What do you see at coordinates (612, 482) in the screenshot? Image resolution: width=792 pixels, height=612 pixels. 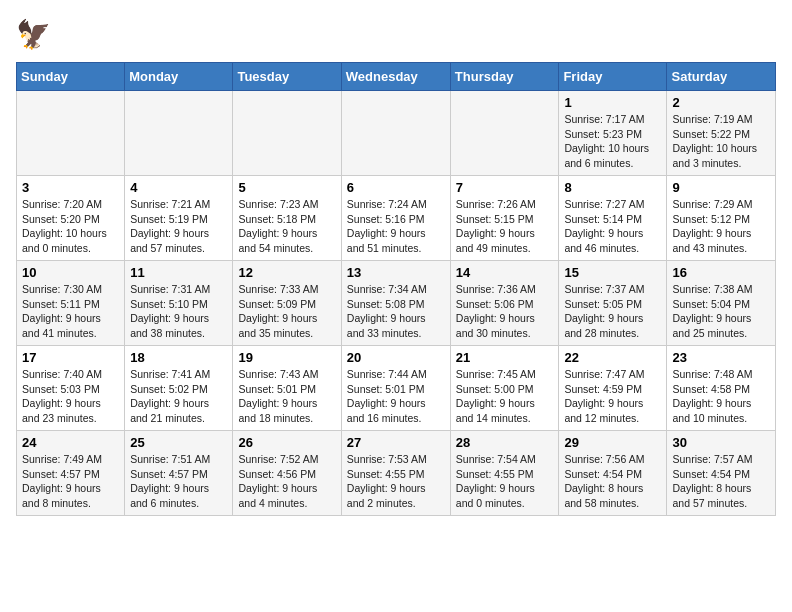 I see `day-info: Sunrise: 7:56 AM Sunset: 4:54 PM Dayligh…` at bounding box center [612, 482].